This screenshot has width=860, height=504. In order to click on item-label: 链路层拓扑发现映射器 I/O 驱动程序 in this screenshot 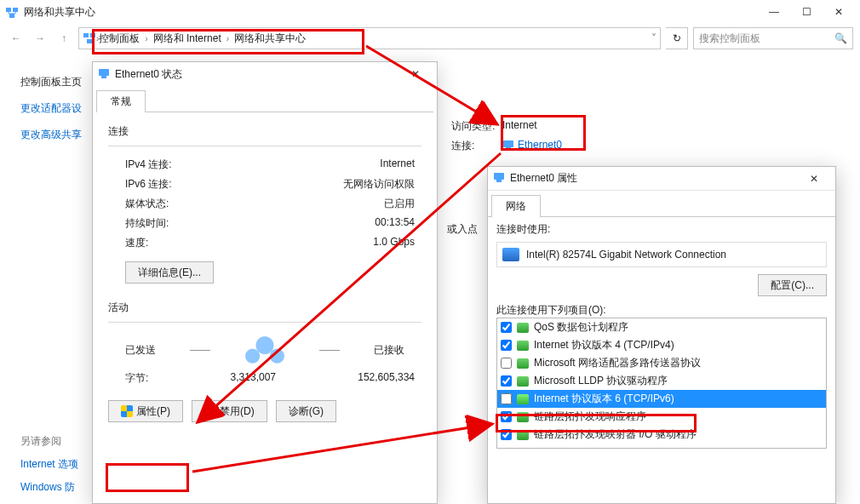, I will do `click(615, 434)`.